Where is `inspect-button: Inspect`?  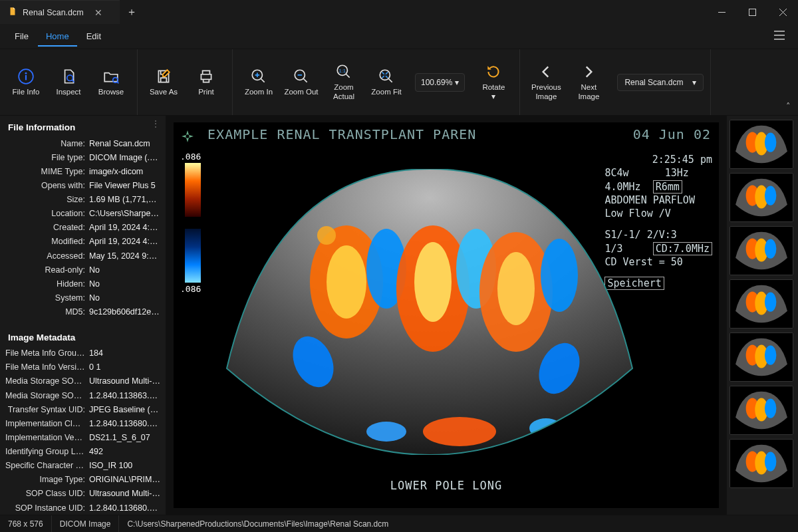
inspect-button: Inspect is located at coordinates (68, 82).